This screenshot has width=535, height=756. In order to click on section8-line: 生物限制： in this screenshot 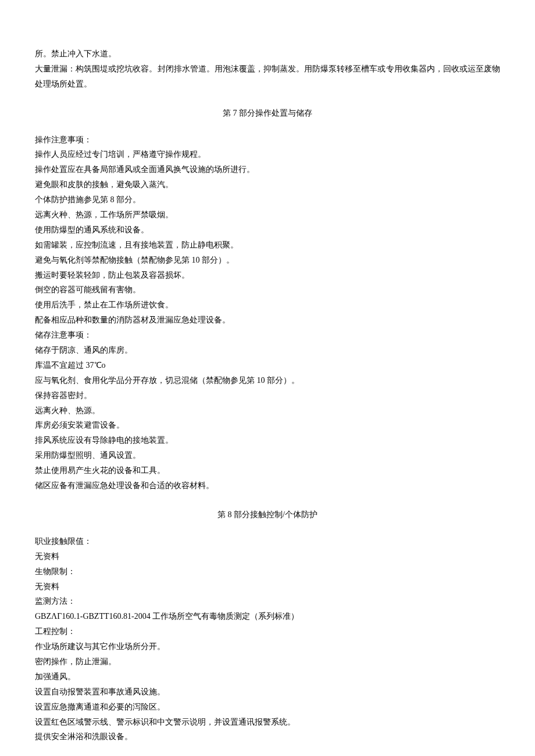, I will do `click(268, 572)`.